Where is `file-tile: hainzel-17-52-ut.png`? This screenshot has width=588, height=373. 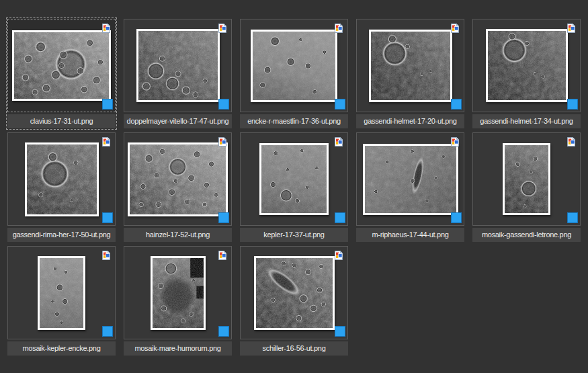 file-tile: hainzel-17-52-ut.png is located at coordinates (177, 187).